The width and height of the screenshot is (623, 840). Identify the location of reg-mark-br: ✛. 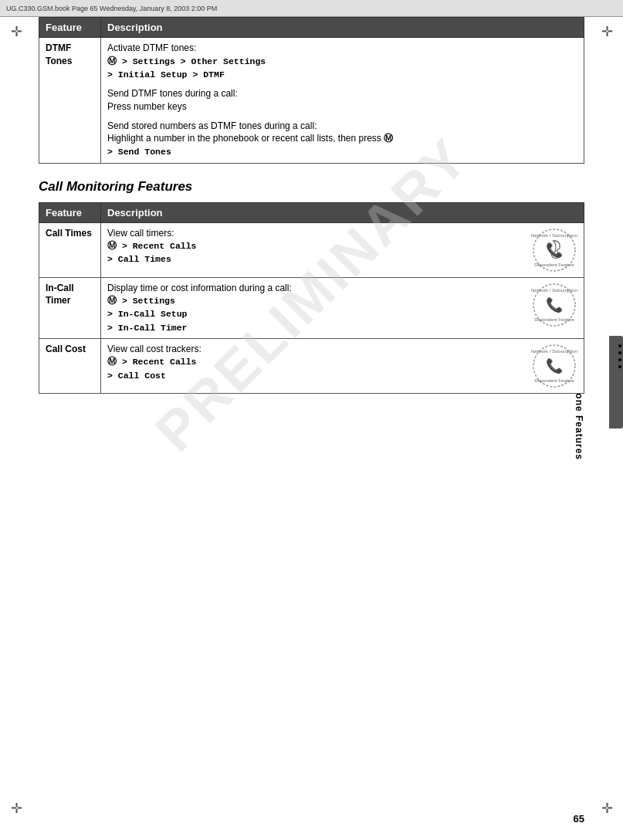
(607, 808).